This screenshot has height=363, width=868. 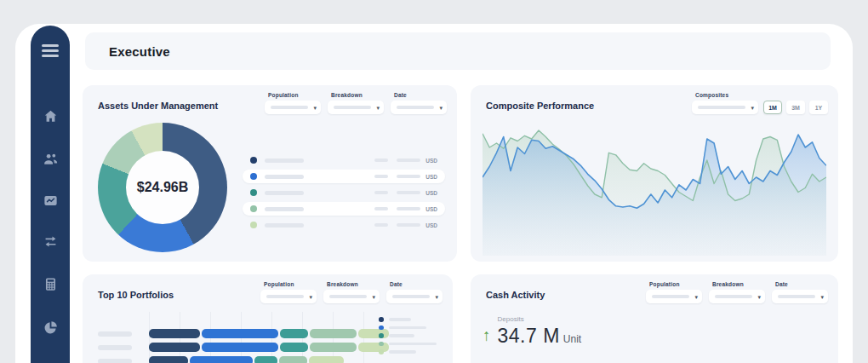 What do you see at coordinates (267, 319) in the screenshot?
I see `card-top-10-portfolios: Top 10 Portfolios Population▾Breakdown▾D…` at bounding box center [267, 319].